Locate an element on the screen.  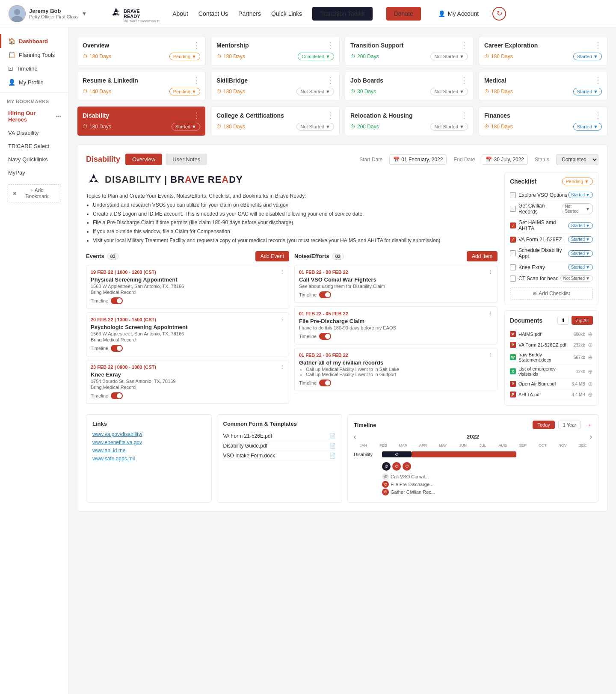
zip-button: Zip All is located at coordinates (582, 320).